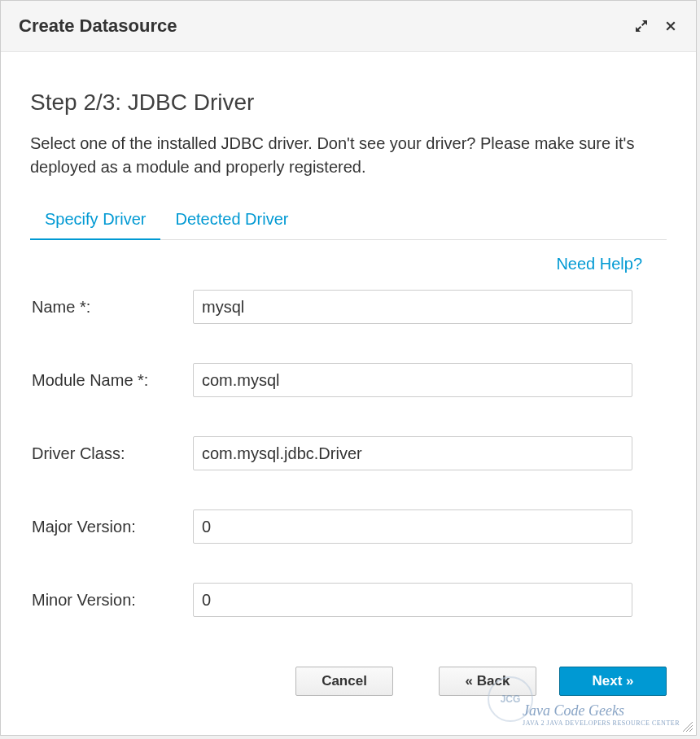  I want to click on name-label: Name *:, so click(112, 308).